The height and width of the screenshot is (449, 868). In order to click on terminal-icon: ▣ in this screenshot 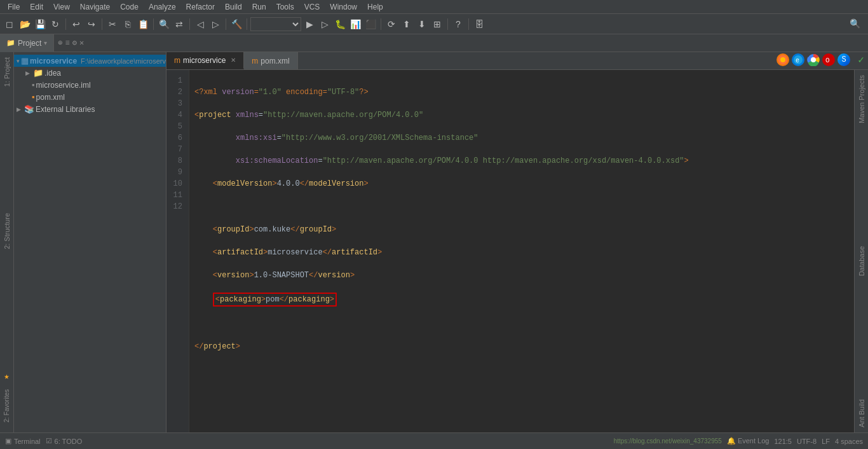, I will do `click(8, 441)`.